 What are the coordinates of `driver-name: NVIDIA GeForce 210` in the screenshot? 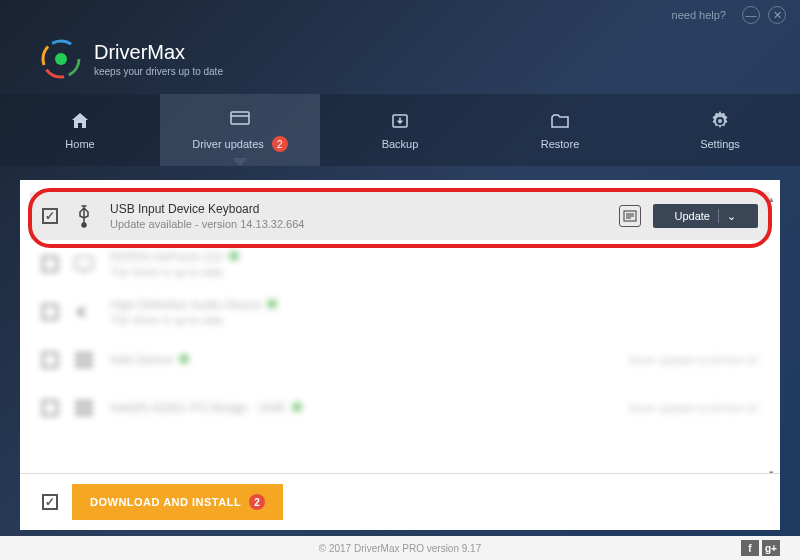 It's located at (434, 257).